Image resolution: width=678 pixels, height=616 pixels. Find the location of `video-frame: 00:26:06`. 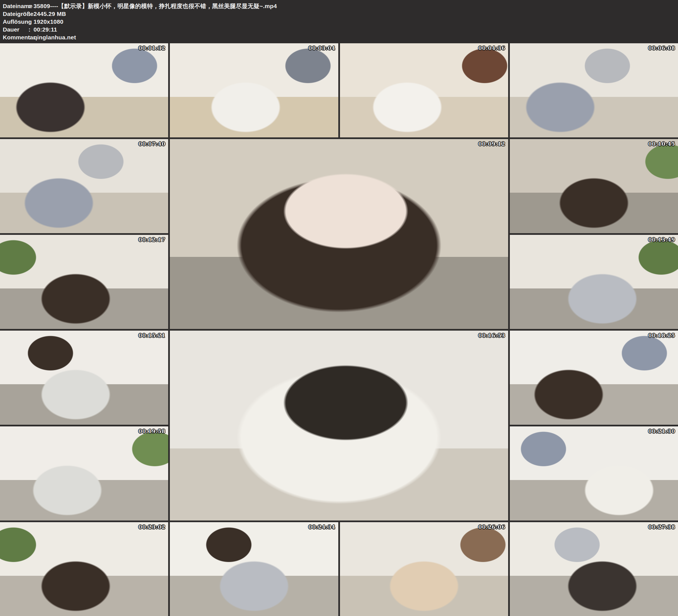

video-frame: 00:26:06 is located at coordinates (424, 569).